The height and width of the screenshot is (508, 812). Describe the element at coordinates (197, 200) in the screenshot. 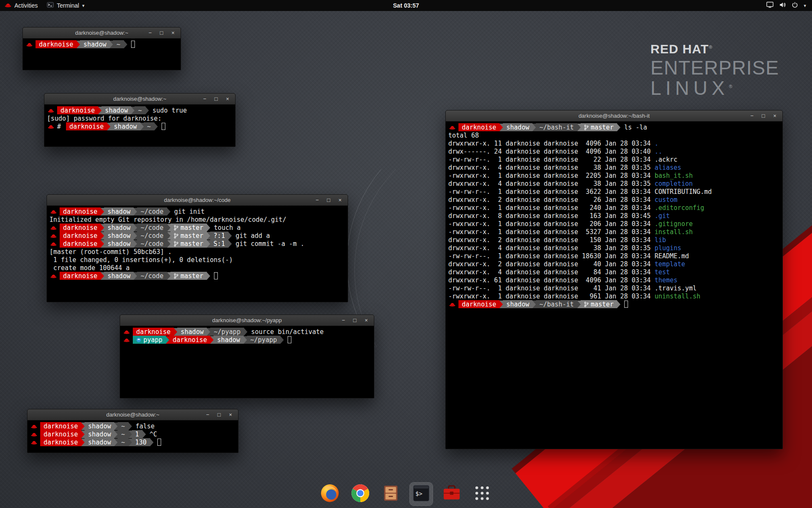

I see `window-titlebar: darknoise@shadow:~/code−□×` at that location.